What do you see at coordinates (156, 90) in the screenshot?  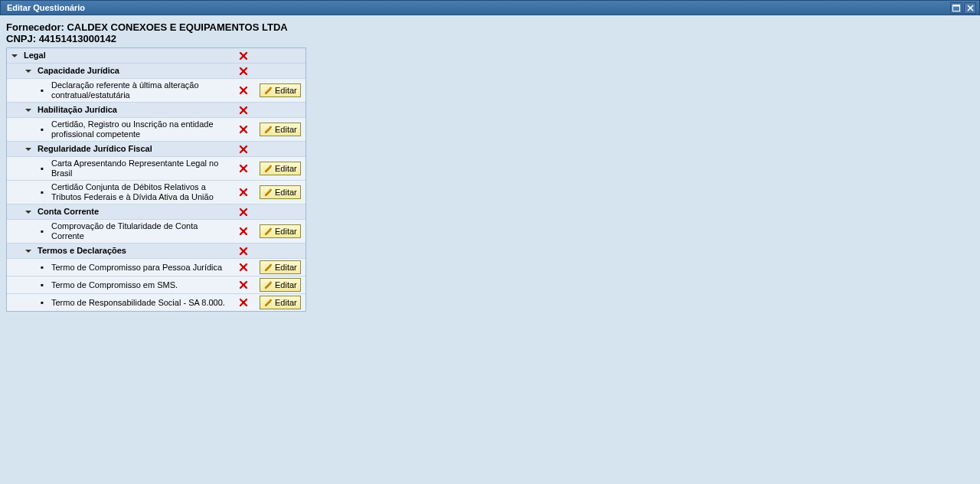 I see `tree-item: ■Declaração referente à última alteração…` at bounding box center [156, 90].